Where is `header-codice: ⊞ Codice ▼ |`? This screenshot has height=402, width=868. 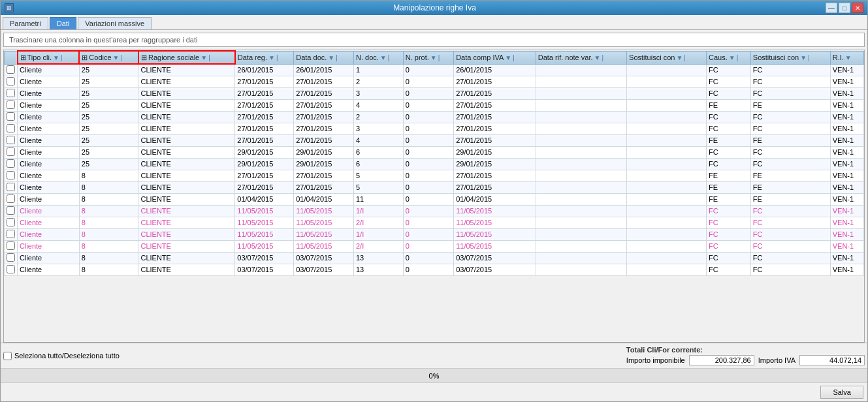
header-codice: ⊞ Codice ▼ | is located at coordinates (108, 57).